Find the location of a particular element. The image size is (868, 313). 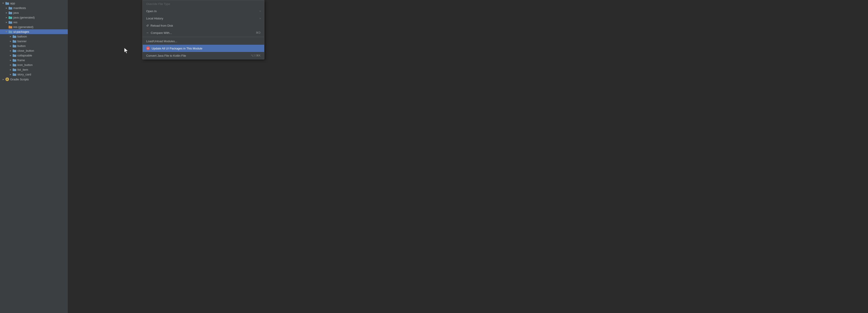

tree-item-label: close_button is located at coordinates (26, 51).